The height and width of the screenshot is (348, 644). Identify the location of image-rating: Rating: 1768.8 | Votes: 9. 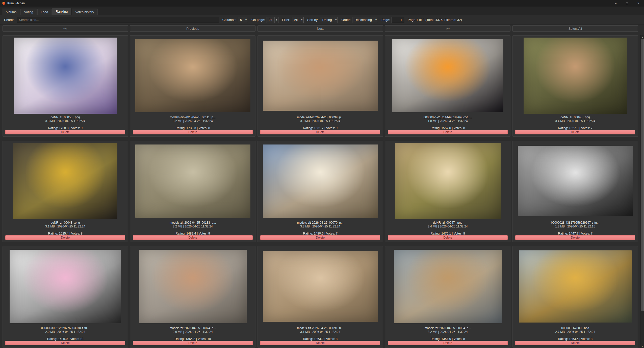
(65, 128).